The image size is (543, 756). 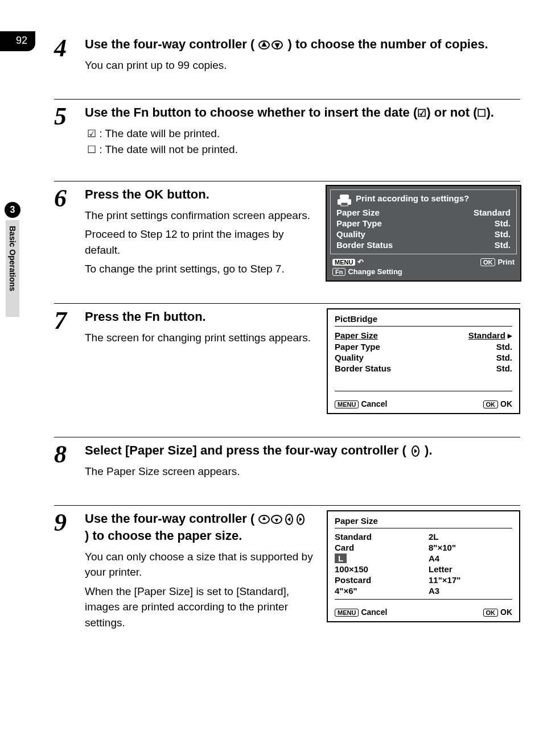 What do you see at coordinates (158, 133) in the screenshot?
I see `text: : The date will be printed.` at bounding box center [158, 133].